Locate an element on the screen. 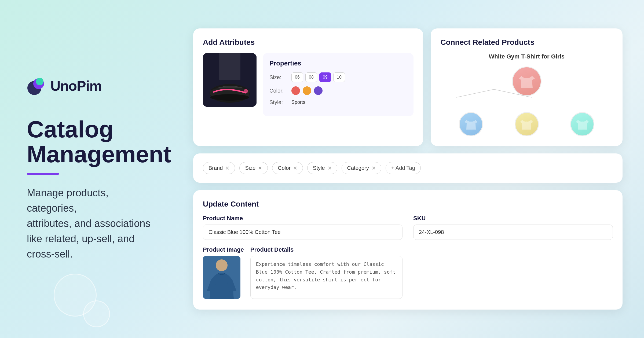  size-chip-09: 09 is located at coordinates (325, 77).